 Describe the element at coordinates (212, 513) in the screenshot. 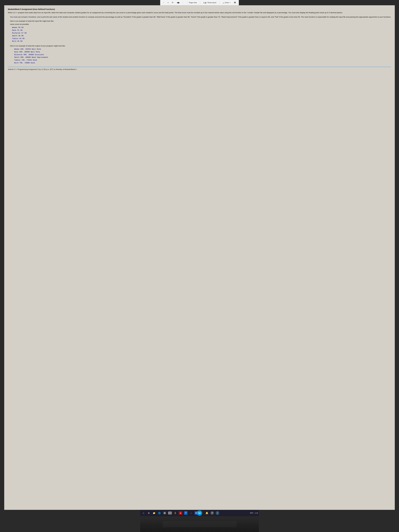

I see `help-icon: ?` at that location.